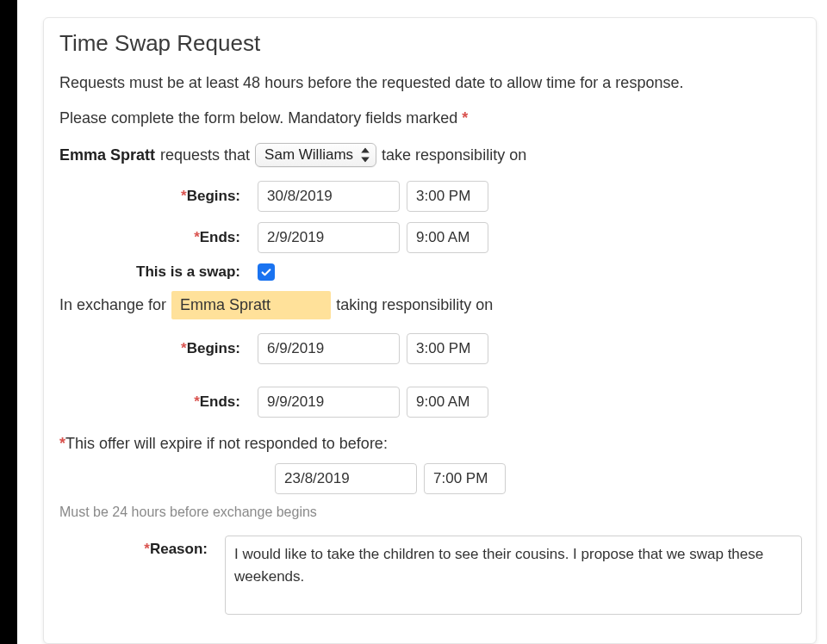  Describe the element at coordinates (227, 443) in the screenshot. I see `expiry-label-text: This offer will expire if not responded …` at that location.